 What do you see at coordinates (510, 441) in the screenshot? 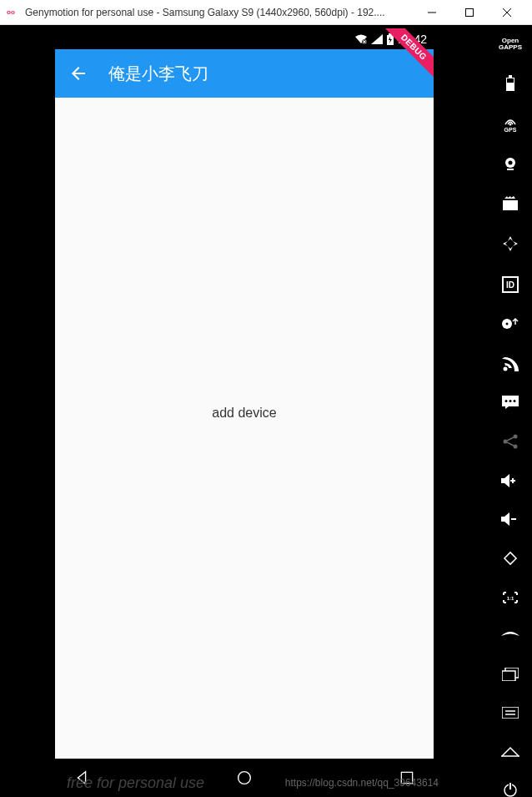
I see `share-button` at bounding box center [510, 441].